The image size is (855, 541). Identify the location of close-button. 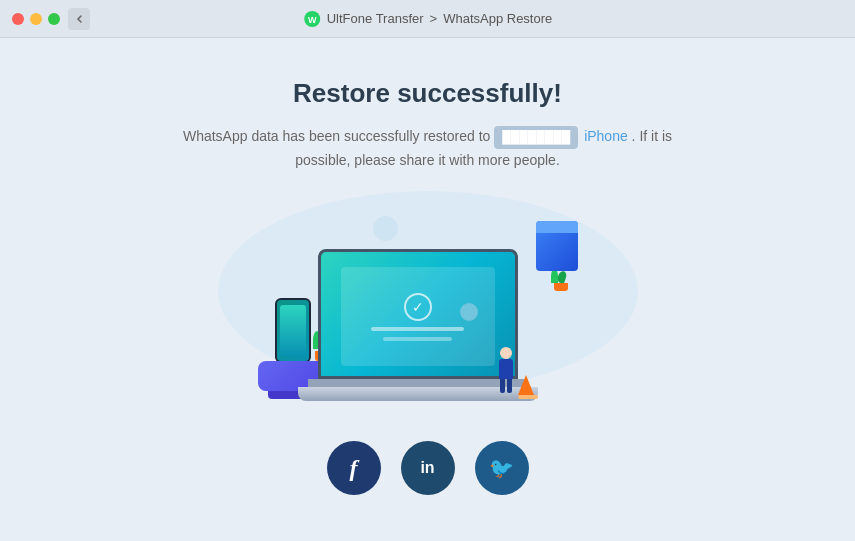
(18, 19).